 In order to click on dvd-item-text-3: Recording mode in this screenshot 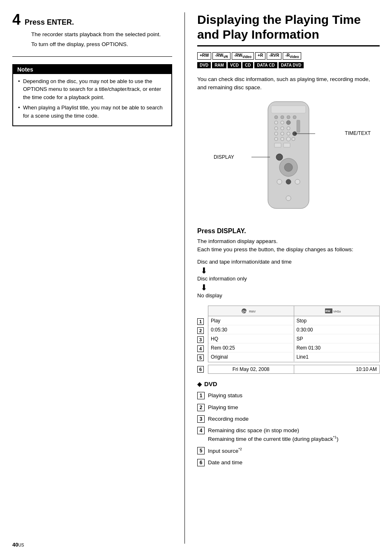, I will do `click(228, 419)`.